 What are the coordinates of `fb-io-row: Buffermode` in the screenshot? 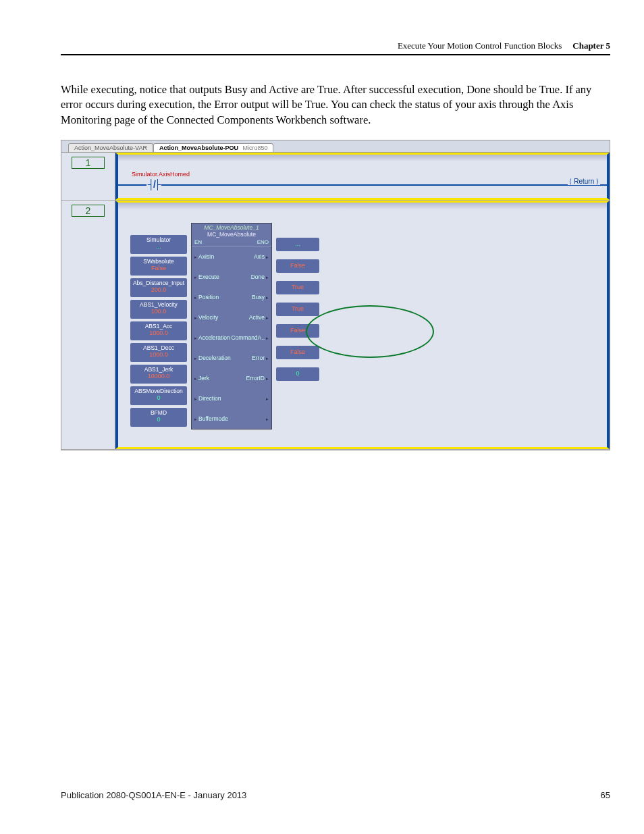 It's located at (232, 419).